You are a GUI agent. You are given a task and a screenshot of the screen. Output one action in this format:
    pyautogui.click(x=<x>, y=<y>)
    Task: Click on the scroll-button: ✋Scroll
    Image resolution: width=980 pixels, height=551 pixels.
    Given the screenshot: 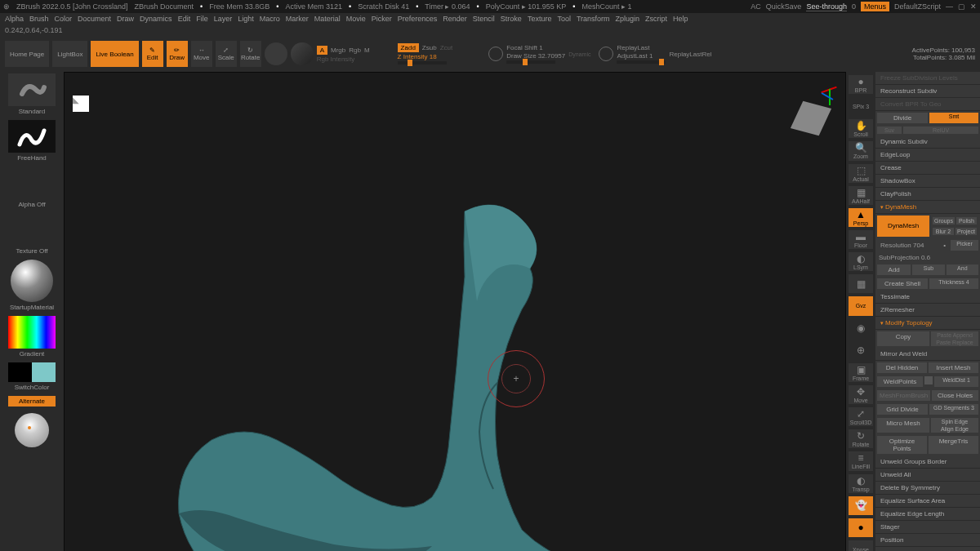 What is the action you would take?
    pyautogui.click(x=861, y=129)
    